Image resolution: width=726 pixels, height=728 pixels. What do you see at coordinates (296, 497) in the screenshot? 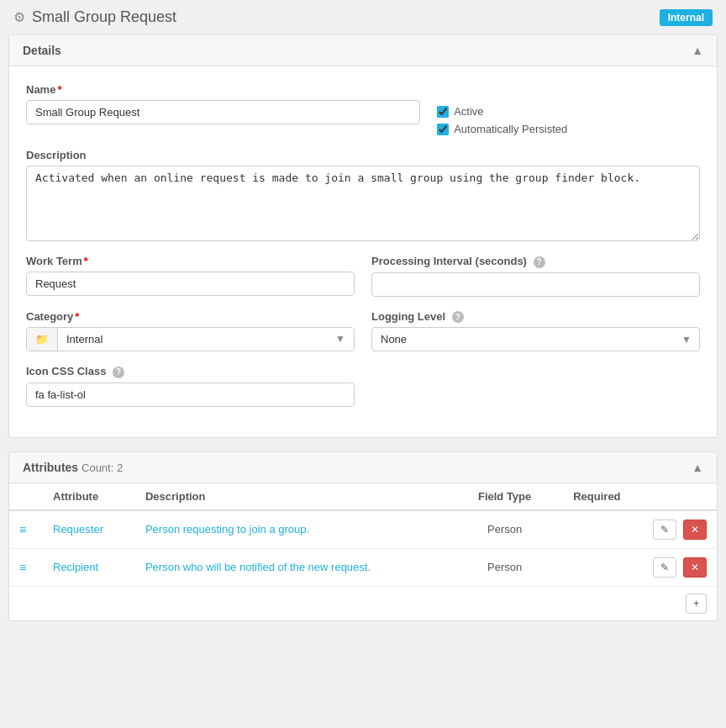
I see `th-description: Description` at bounding box center [296, 497].